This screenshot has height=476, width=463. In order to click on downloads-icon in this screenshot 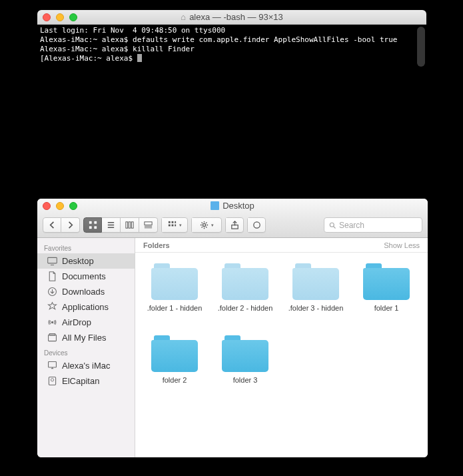, I will do `click(52, 292)`.